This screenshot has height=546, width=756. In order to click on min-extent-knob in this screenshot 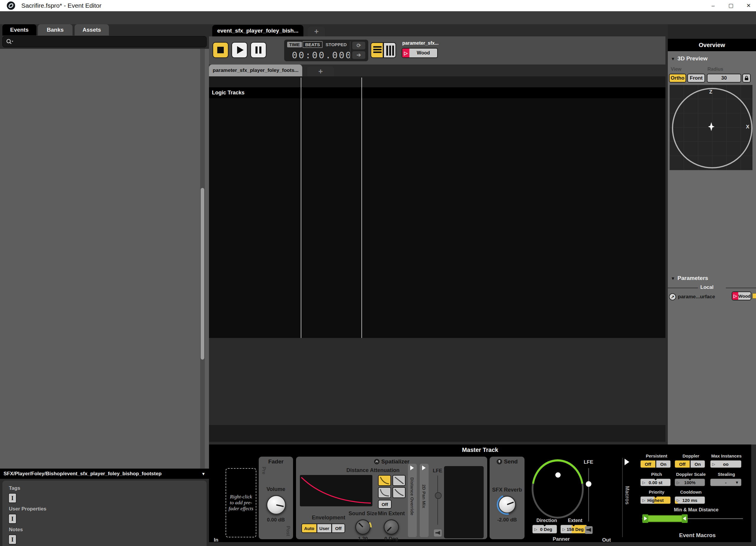, I will do `click(391, 527)`.